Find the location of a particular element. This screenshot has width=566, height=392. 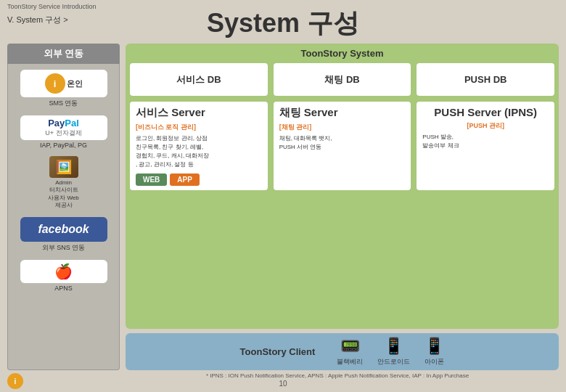

service-server-title: 서비스 Server is located at coordinates (199, 113).